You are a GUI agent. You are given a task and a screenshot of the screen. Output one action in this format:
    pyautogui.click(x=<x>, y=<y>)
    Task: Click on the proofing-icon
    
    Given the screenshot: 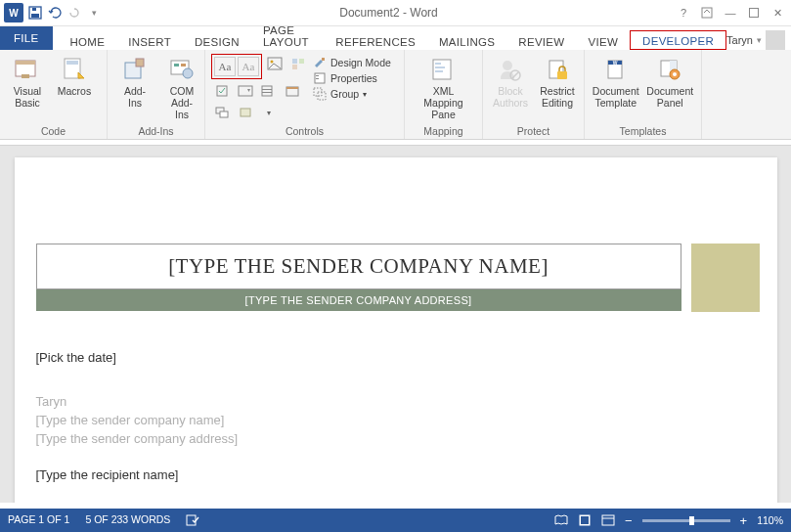 What is the action you would take?
    pyautogui.click(x=193, y=520)
    